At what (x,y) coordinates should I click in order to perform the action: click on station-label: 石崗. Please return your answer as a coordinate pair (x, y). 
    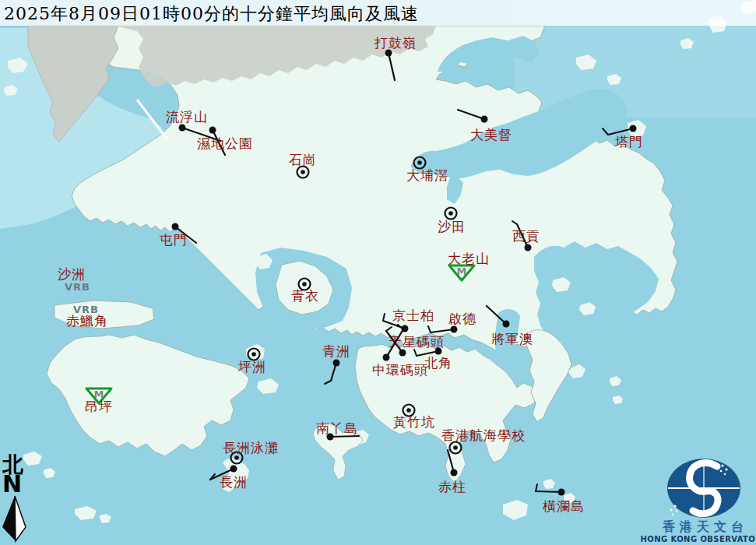
    Looking at the image, I should click on (303, 160).